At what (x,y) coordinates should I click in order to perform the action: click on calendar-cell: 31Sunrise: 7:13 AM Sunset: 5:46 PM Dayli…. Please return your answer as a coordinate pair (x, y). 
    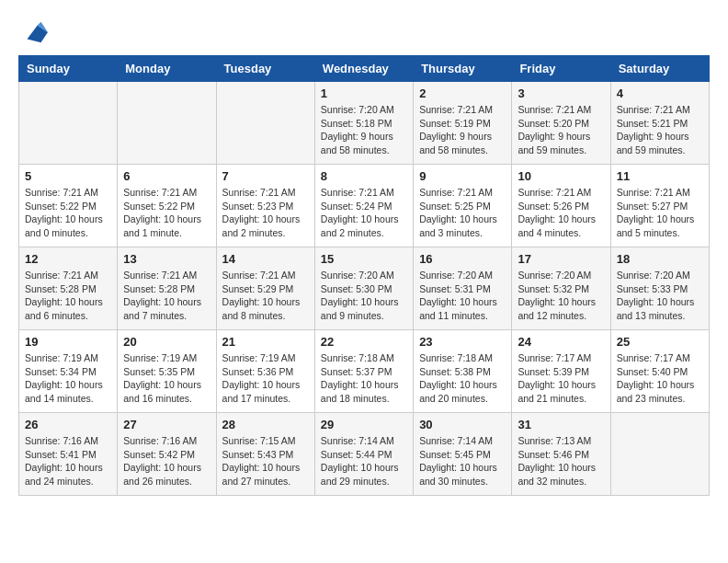
    Looking at the image, I should click on (561, 454).